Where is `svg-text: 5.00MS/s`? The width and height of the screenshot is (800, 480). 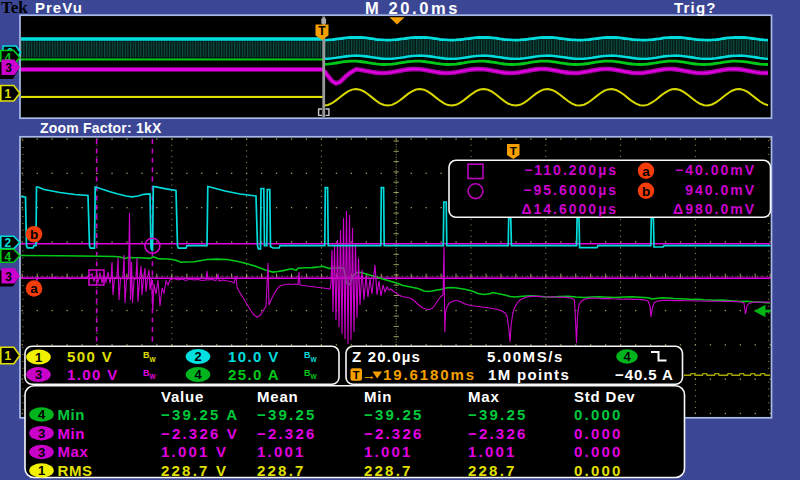 svg-text: 5.00MS/s is located at coordinates (526, 356).